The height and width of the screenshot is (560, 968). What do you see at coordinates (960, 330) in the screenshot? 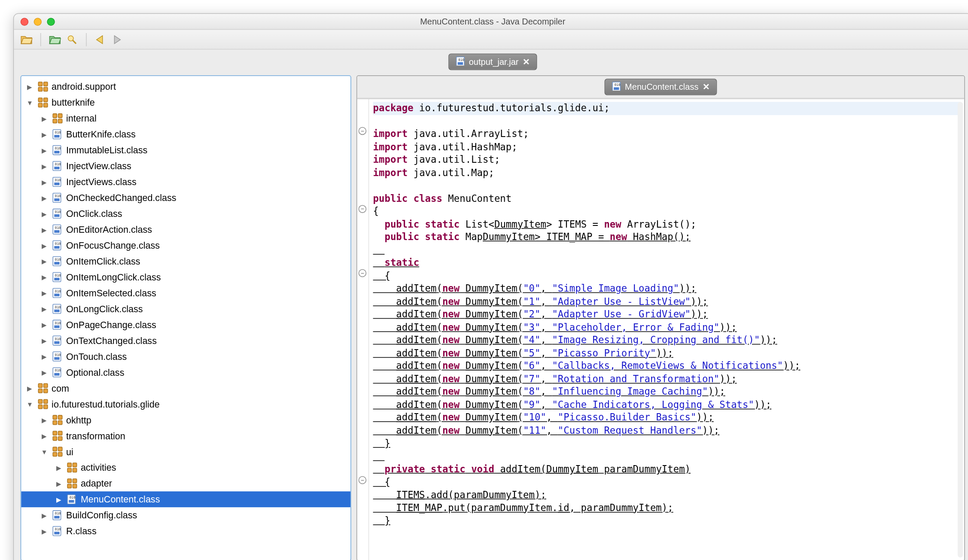
I see `scrollbar` at bounding box center [960, 330].